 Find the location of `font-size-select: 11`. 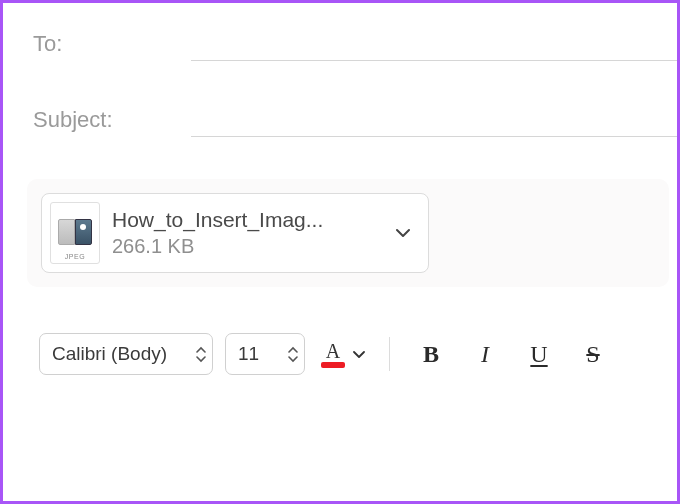

font-size-select: 11 is located at coordinates (265, 354).